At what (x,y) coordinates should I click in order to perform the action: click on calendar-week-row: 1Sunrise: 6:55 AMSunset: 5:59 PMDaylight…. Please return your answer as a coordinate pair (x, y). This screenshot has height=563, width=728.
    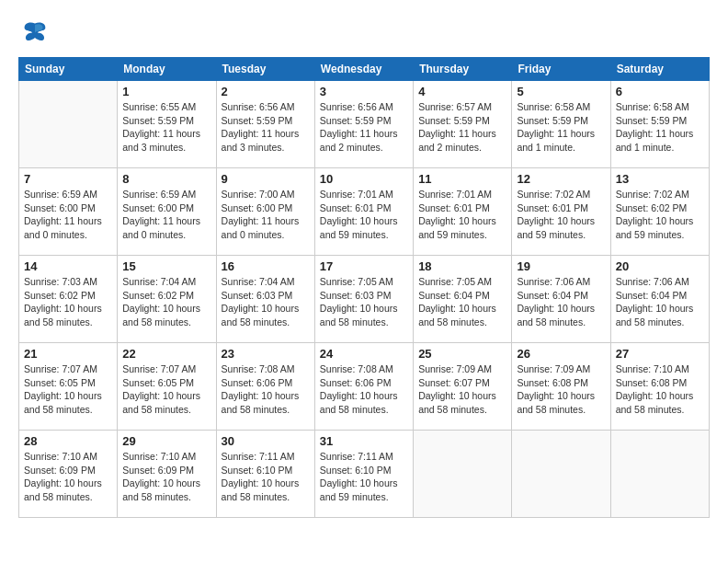
    Looking at the image, I should click on (364, 125).